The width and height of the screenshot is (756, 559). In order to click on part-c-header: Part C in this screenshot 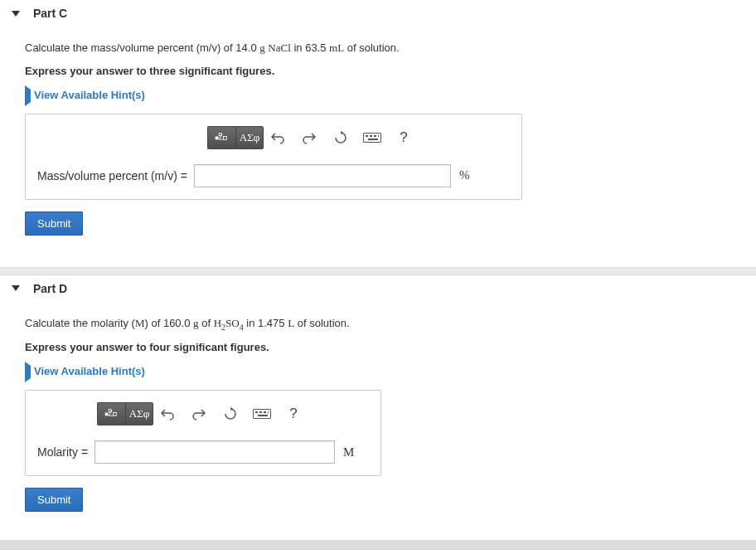, I will do `click(378, 13)`.